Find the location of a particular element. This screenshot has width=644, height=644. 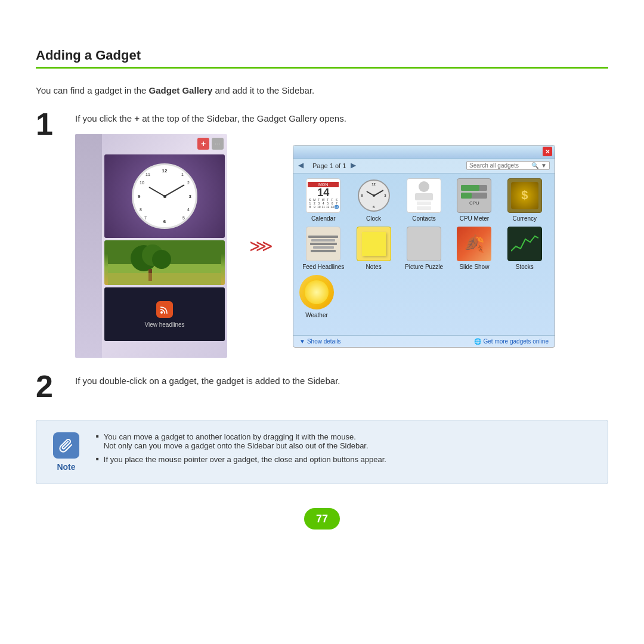

clock-num-9: 9 is located at coordinates (139, 197).